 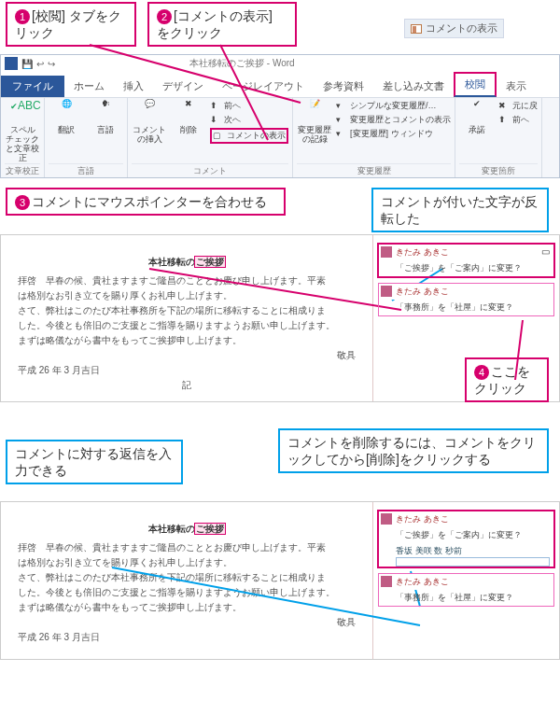 What do you see at coordinates (105, 118) in the screenshot?
I see `language-button: 🗣言語` at bounding box center [105, 118].